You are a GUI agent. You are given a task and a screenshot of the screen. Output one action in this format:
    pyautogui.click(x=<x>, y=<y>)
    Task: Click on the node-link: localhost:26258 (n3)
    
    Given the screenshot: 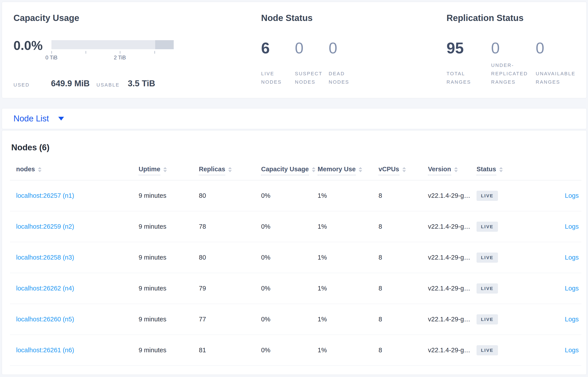 What is the action you would take?
    pyautogui.click(x=45, y=258)
    